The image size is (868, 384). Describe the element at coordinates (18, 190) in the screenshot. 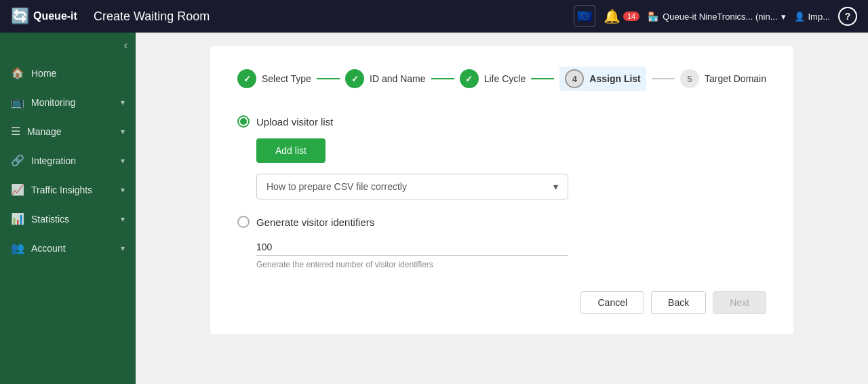

I see `traffic-insights-icon: 📈` at that location.